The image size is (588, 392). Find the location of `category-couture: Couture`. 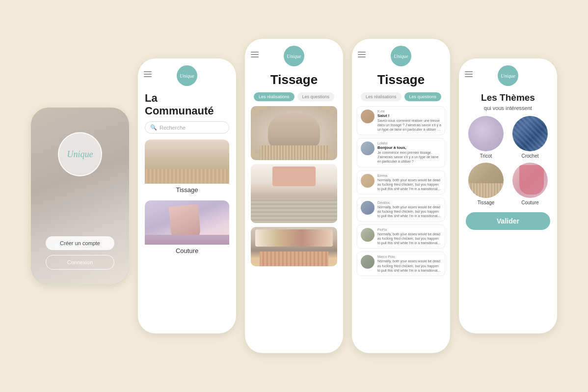

category-couture: Couture is located at coordinates (187, 228).